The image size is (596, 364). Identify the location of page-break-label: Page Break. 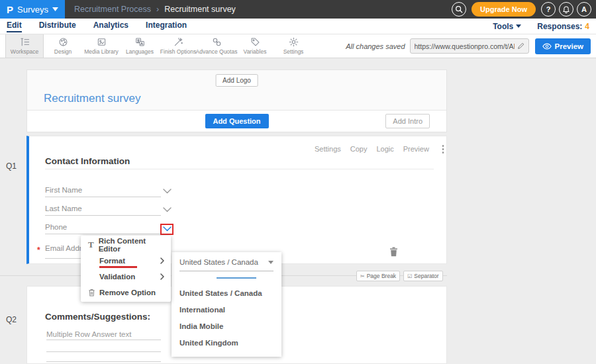
(381, 276).